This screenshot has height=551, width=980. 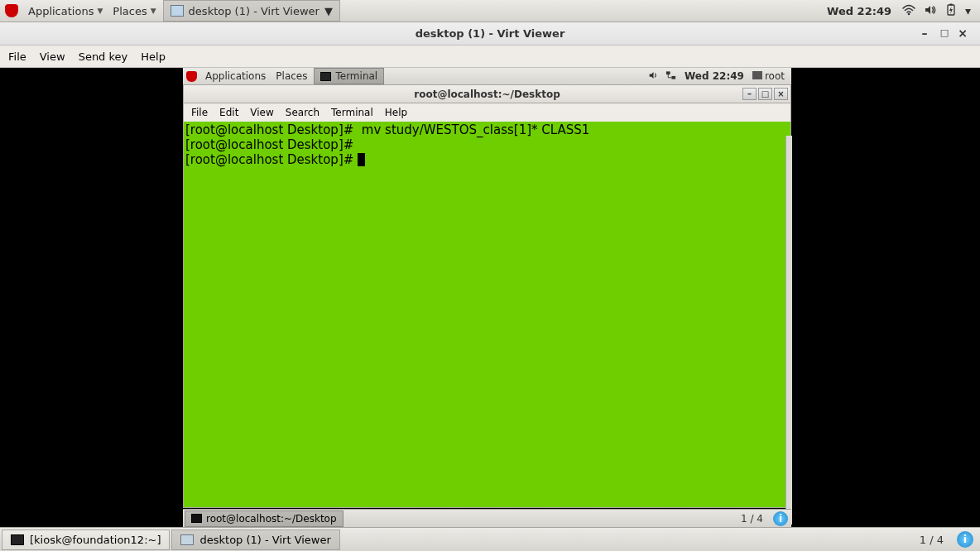 What do you see at coordinates (944, 33) in the screenshot?
I see `maximize-button: □` at bounding box center [944, 33].